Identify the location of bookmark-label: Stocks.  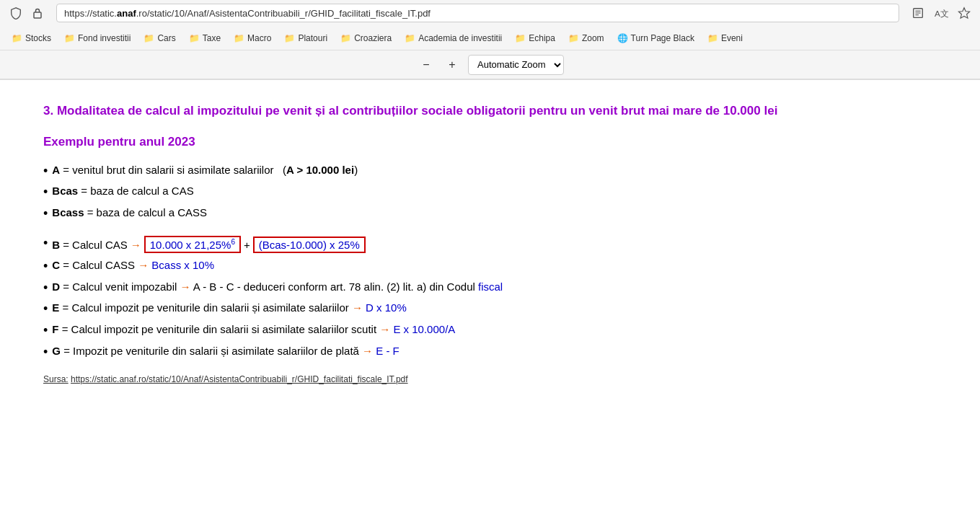
(38, 38).